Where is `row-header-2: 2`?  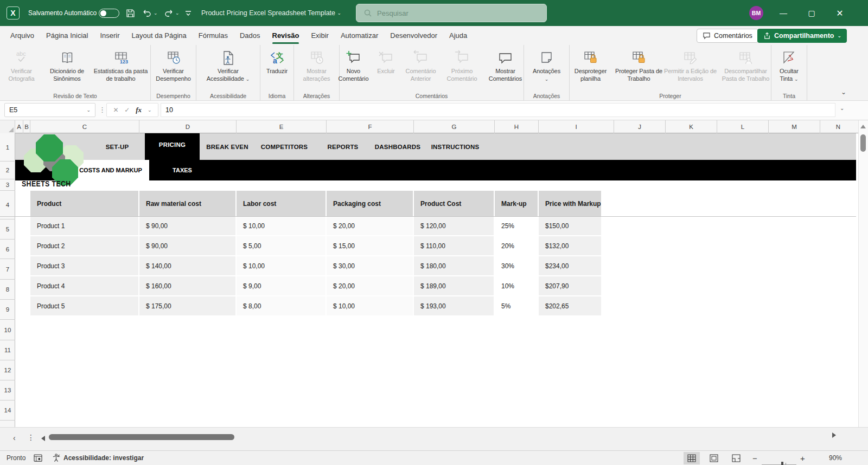
row-header-2: 2 is located at coordinates (8, 170).